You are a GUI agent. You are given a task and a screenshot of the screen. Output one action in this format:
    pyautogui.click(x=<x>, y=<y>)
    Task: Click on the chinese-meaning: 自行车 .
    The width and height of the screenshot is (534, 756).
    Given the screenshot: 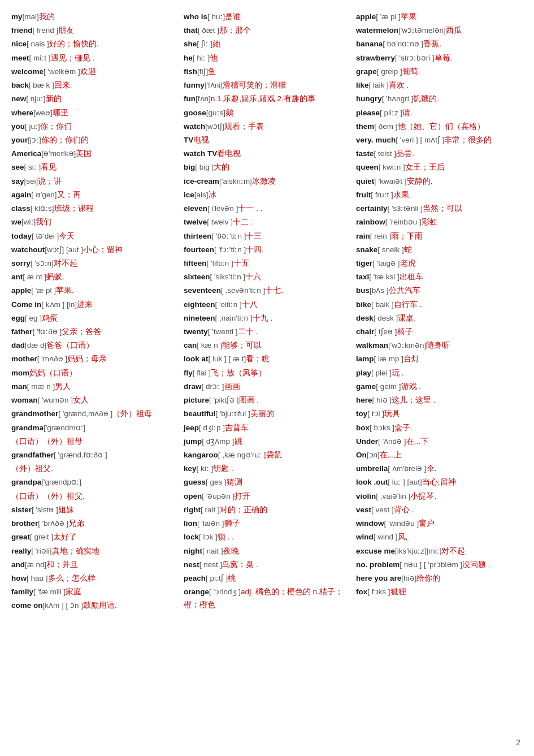 What is the action you would take?
    pyautogui.click(x=408, y=304)
    